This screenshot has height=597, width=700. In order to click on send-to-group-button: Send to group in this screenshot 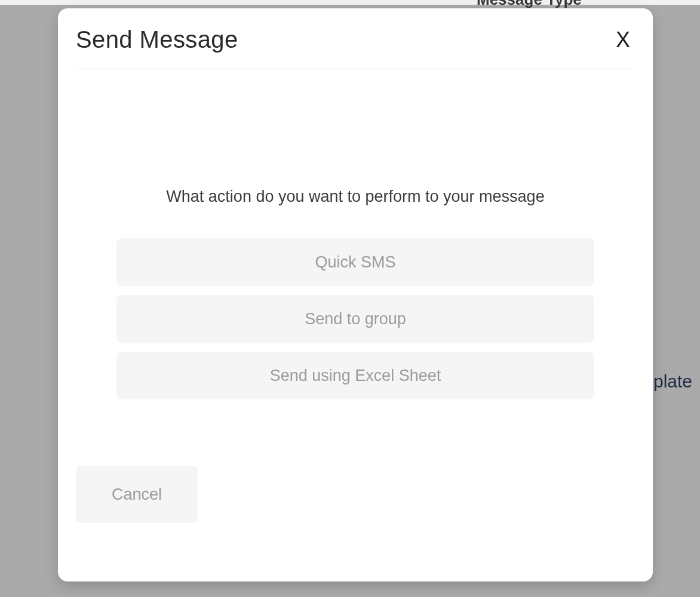, I will do `click(355, 319)`.